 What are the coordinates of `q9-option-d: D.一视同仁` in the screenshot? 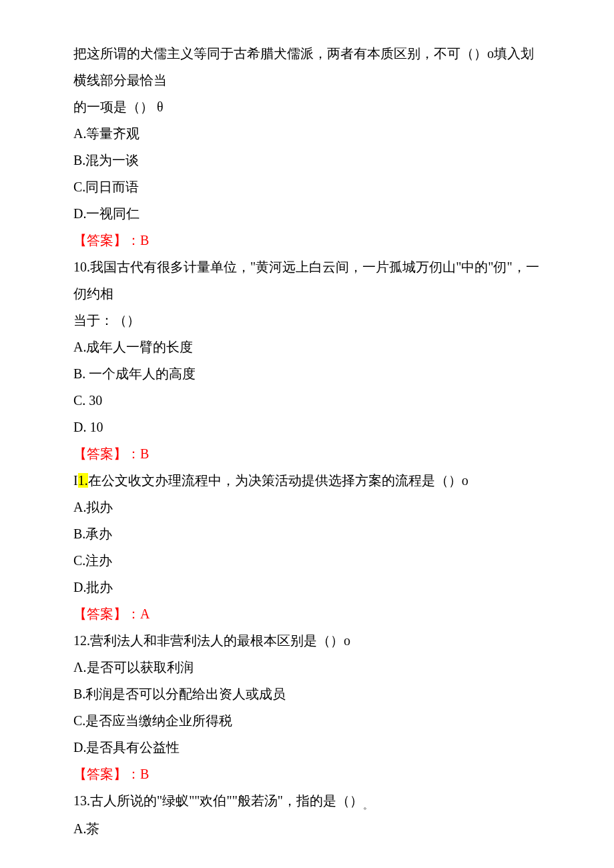 It's located at (307, 213).